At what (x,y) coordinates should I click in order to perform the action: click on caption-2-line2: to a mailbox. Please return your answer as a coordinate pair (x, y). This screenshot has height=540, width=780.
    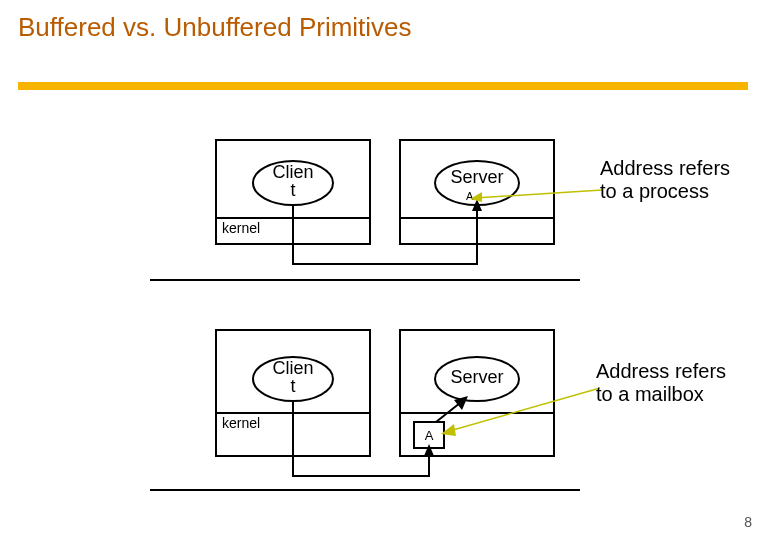
    Looking at the image, I should click on (650, 394).